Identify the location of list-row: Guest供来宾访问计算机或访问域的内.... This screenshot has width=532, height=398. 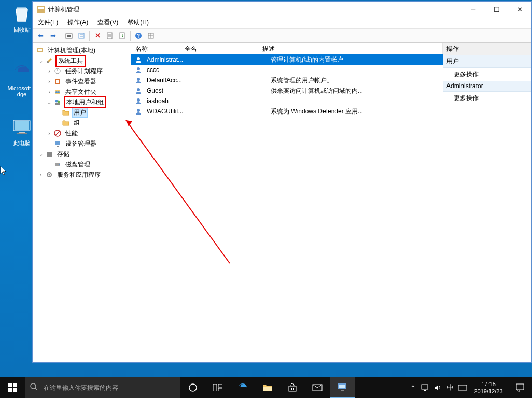
(287, 91).